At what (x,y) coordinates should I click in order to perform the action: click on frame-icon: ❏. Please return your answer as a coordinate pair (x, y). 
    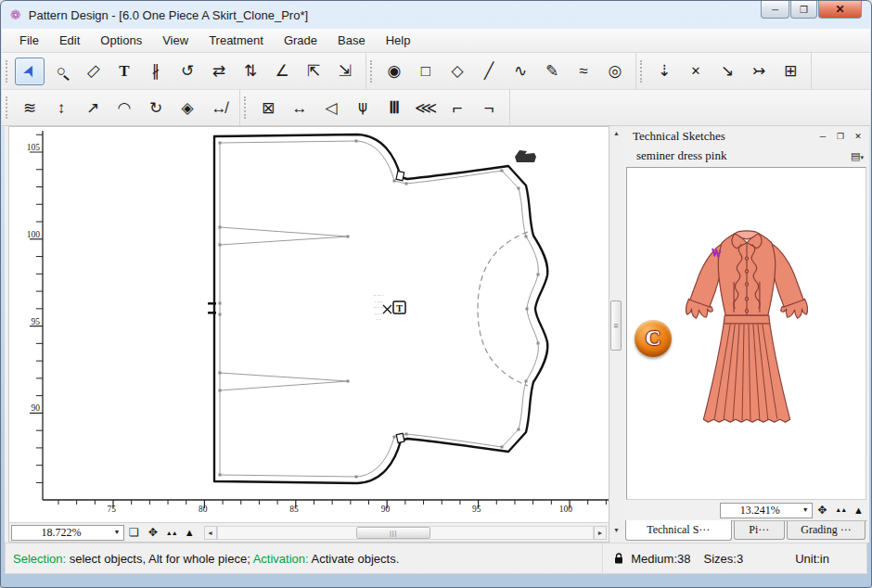
    Looking at the image, I should click on (134, 532).